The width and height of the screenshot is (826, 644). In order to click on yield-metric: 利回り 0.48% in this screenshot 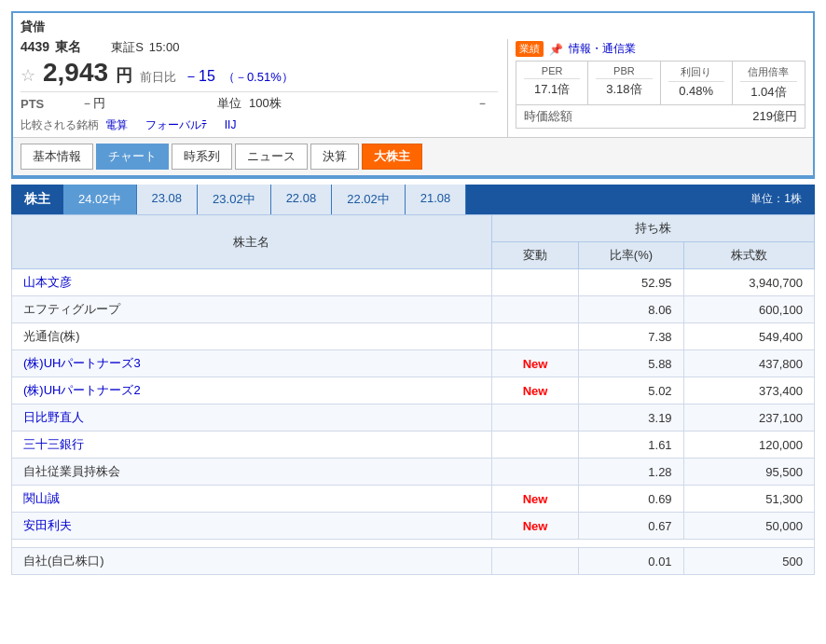, I will do `click(697, 83)`.